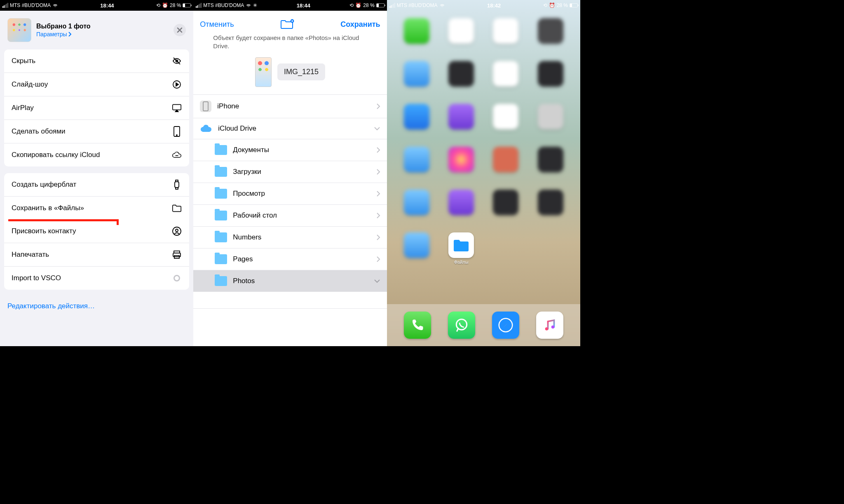  Describe the element at coordinates (506, 35) in the screenshot. I see `app-photos` at that location.